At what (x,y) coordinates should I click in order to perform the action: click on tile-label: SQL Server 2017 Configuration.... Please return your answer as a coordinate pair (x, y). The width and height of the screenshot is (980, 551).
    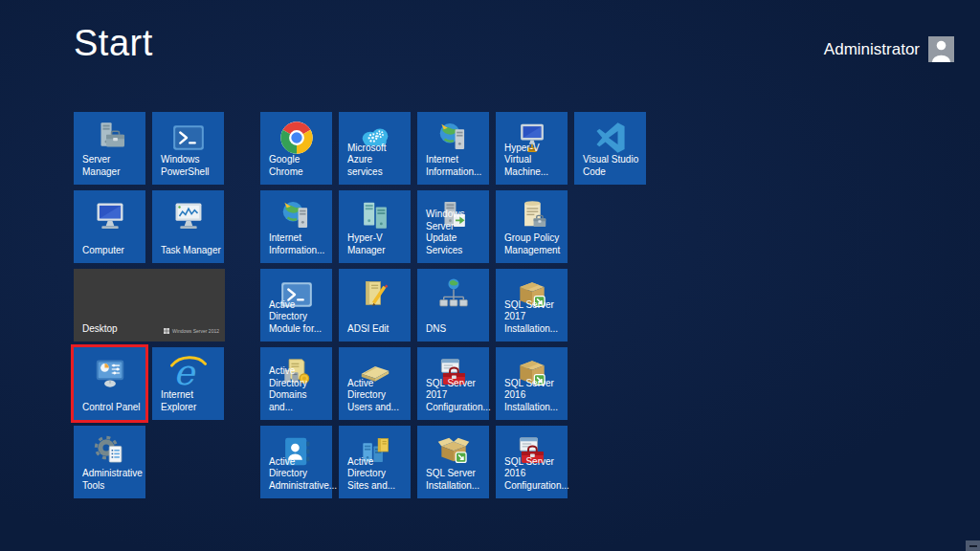
    Looking at the image, I should click on (456, 396).